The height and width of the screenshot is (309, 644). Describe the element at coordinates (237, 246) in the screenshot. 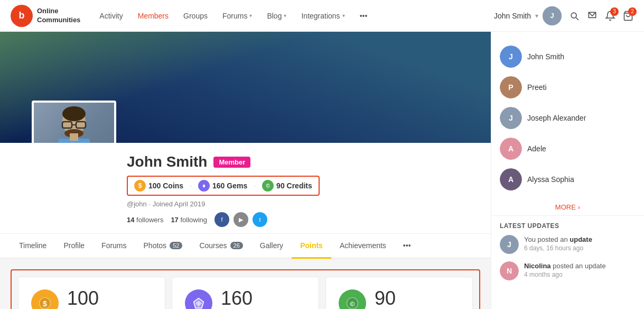

I see `courses-badge: 26` at that location.